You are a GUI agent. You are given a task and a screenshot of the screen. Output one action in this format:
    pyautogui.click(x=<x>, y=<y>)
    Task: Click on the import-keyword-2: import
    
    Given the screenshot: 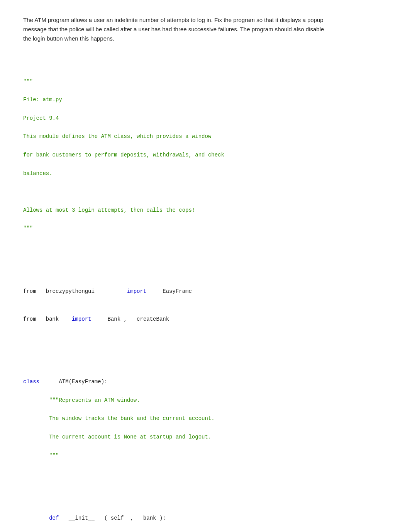 What is the action you would take?
    pyautogui.click(x=81, y=319)
    